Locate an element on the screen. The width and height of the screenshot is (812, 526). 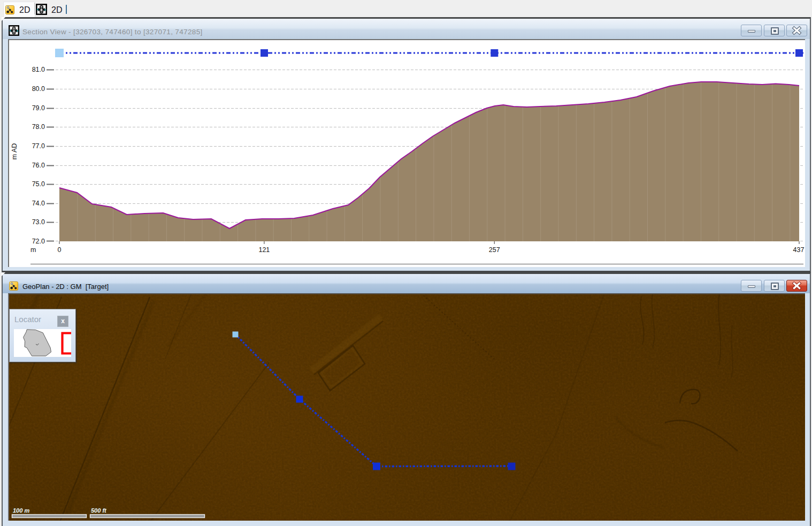
svg-text: 437 is located at coordinates (799, 250).